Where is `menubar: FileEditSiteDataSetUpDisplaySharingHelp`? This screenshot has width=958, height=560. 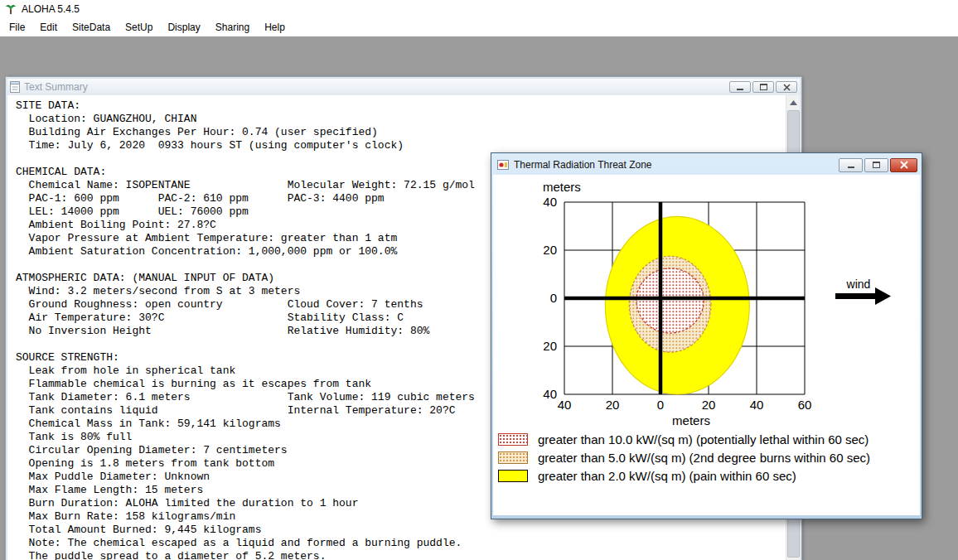 menubar: FileEditSiteDataSetUpDisplaySharingHelp is located at coordinates (479, 27).